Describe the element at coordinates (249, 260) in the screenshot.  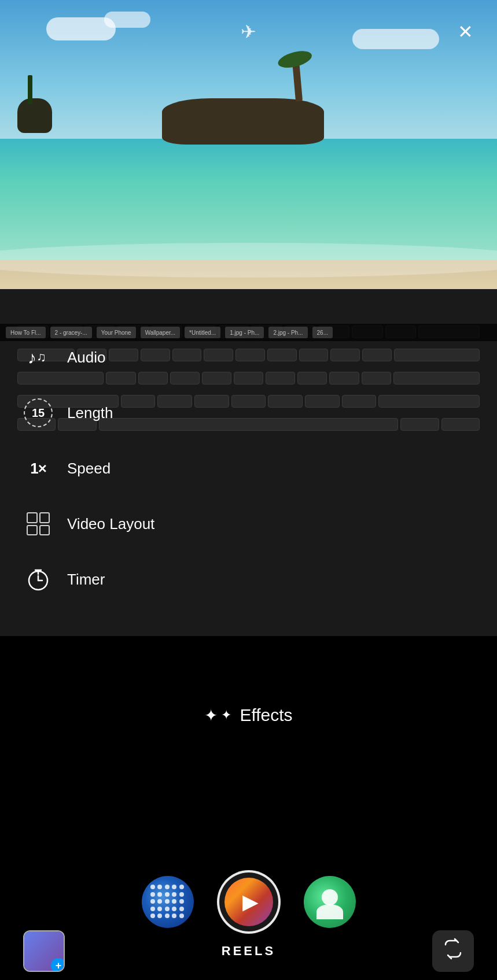
I see `wave` at that location.